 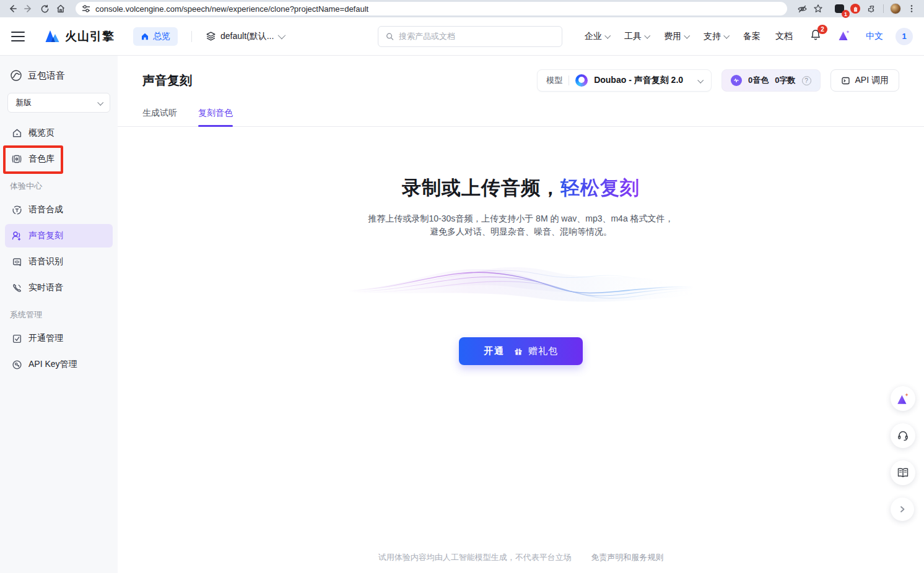 What do you see at coordinates (785, 80) in the screenshot?
I see `quota-characters: 0字数` at bounding box center [785, 80].